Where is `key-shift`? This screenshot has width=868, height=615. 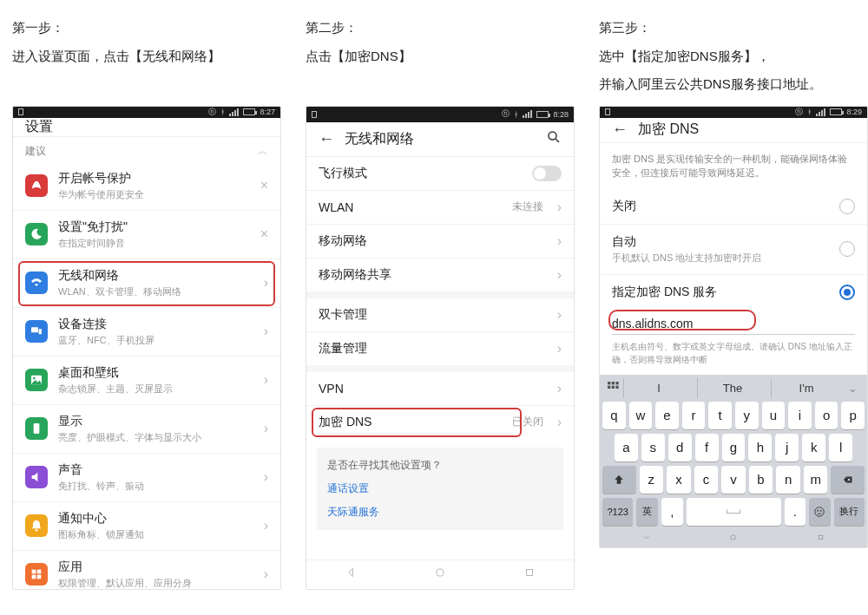 key-shift is located at coordinates (620, 480).